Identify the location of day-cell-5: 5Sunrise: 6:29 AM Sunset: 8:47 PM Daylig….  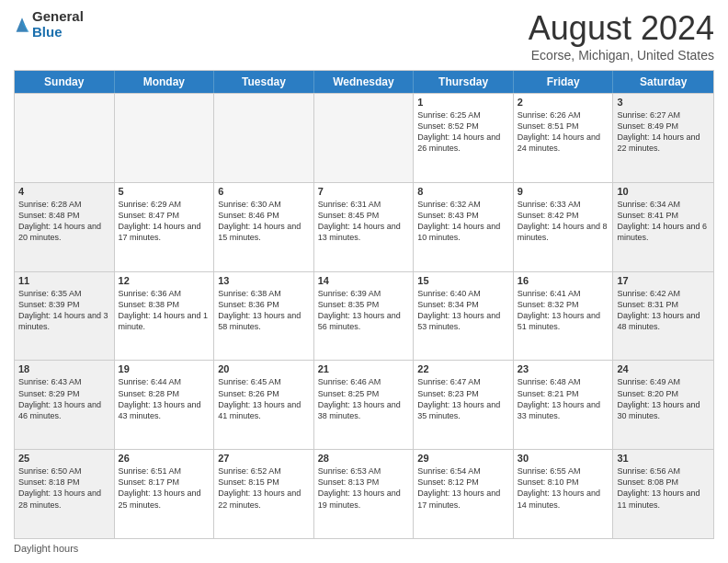
(165, 227).